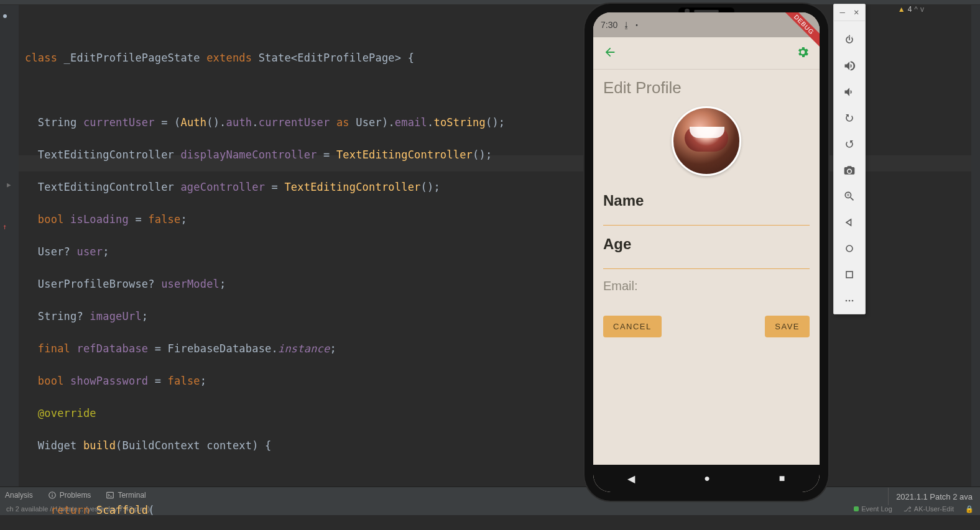 Image resolution: width=980 pixels, height=530 pixels. What do you see at coordinates (849, 144) in the screenshot?
I see `rotate-right-button` at bounding box center [849, 144].